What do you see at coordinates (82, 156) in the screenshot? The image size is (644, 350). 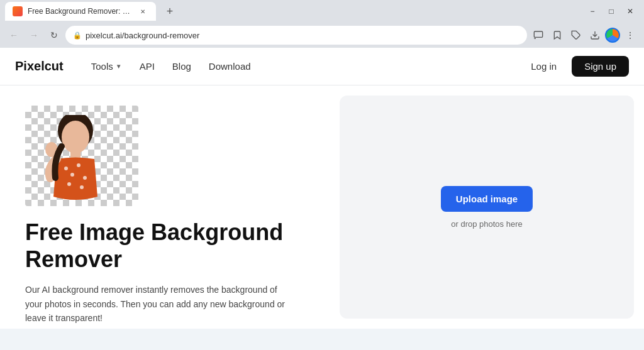 I see `hero-image` at bounding box center [82, 156].